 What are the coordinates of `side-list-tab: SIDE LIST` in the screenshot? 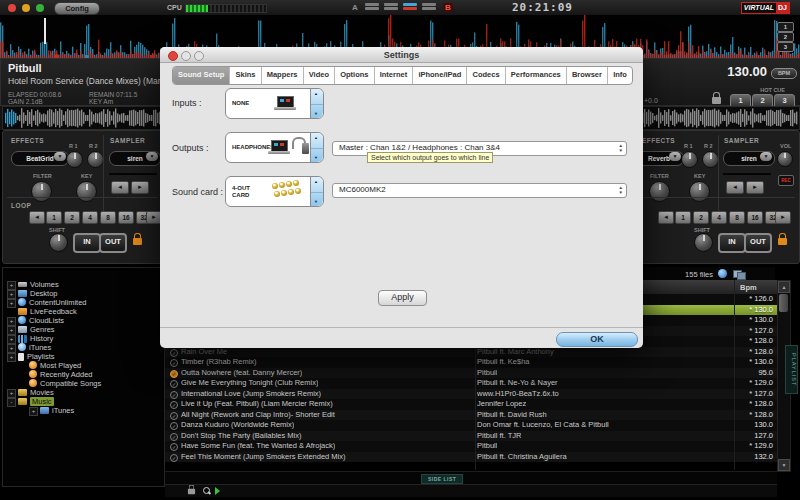 It's located at (442, 479).